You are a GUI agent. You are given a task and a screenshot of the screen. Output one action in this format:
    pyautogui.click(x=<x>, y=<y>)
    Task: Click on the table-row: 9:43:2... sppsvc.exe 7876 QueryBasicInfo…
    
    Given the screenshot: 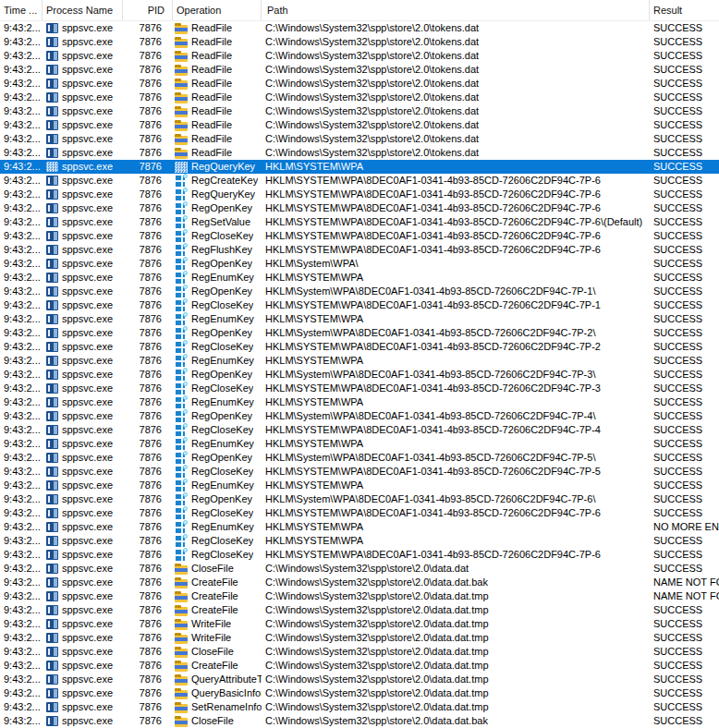 What is the action you would take?
    pyautogui.click(x=360, y=693)
    